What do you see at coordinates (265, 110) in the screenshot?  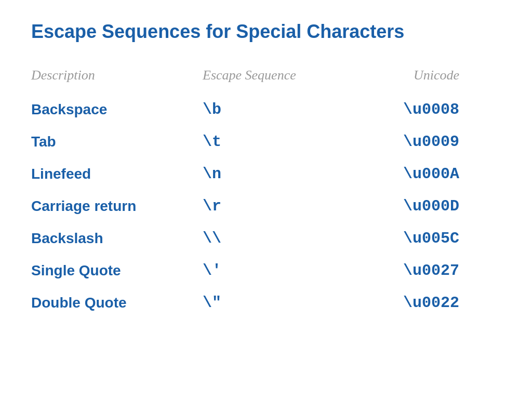 I see `cell-sequence: \b` at bounding box center [265, 110].